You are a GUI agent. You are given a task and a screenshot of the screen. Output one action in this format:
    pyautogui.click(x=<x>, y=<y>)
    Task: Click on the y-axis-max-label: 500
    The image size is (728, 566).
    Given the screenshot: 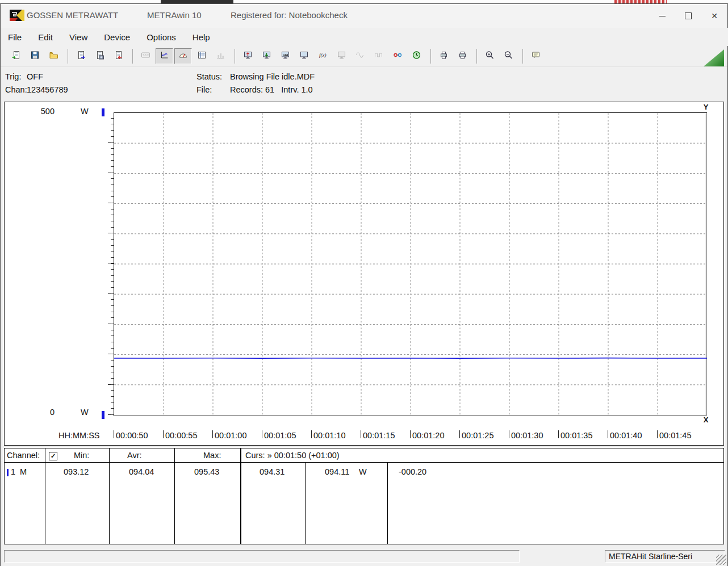 What is the action you would take?
    pyautogui.click(x=40, y=111)
    